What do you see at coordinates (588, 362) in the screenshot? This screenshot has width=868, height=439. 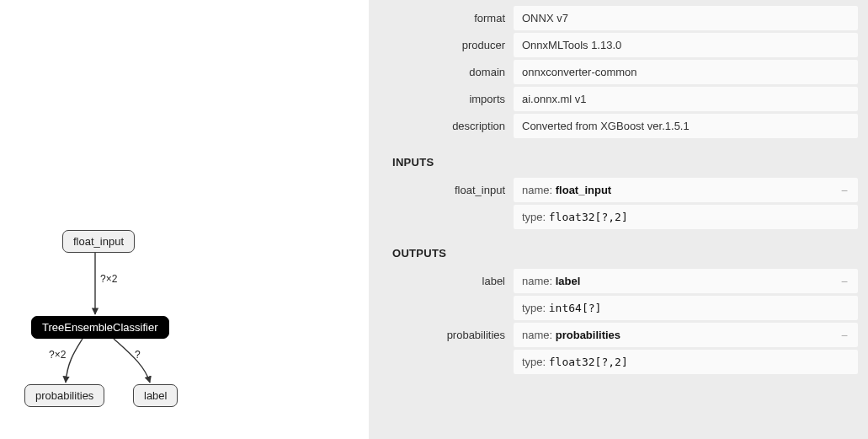 I see `output-type-value: float32[?,2]` at bounding box center [588, 362].